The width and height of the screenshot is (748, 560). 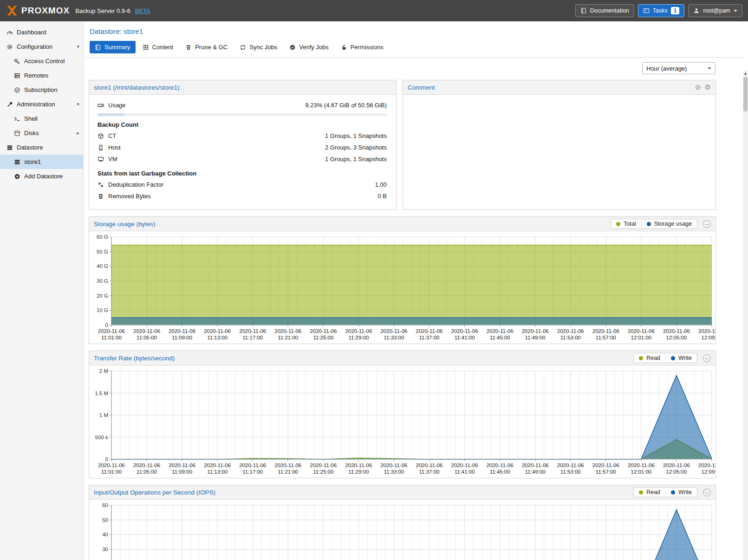 I want to click on svg-text: 50, so click(x=105, y=520).